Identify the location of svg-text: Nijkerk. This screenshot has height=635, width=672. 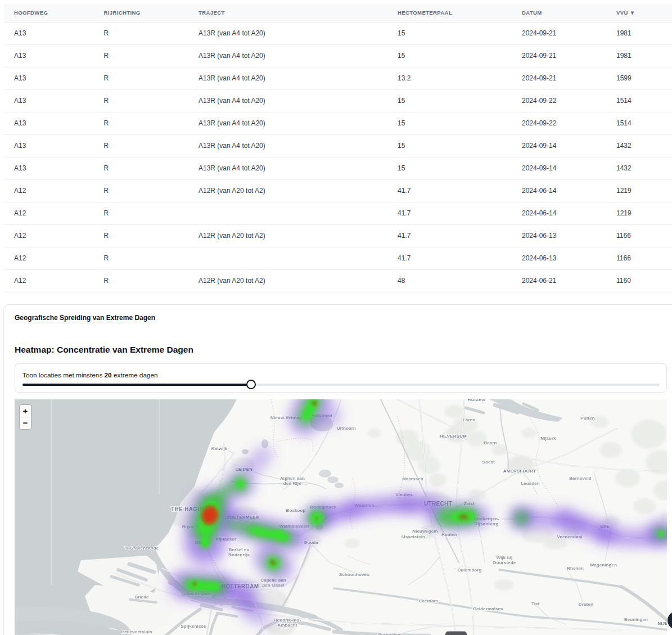
(548, 439).